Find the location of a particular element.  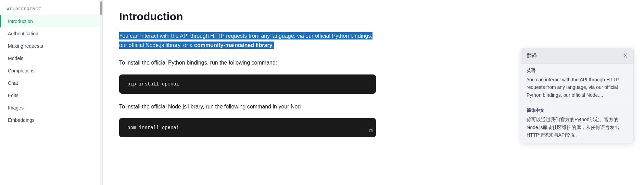

sidebar-item-completions: Completions is located at coordinates (51, 71).